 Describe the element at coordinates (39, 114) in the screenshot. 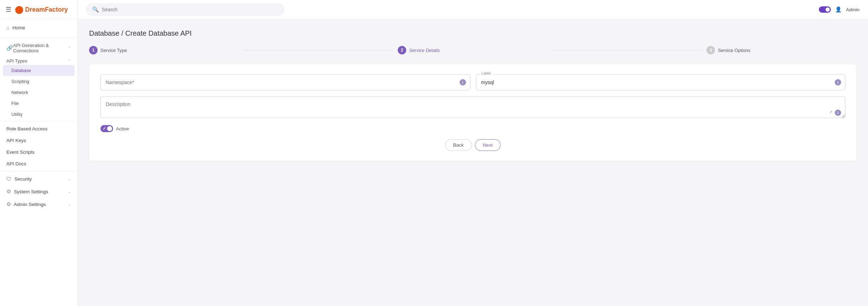

I see `sidebar-item-utility: Utility` at that location.